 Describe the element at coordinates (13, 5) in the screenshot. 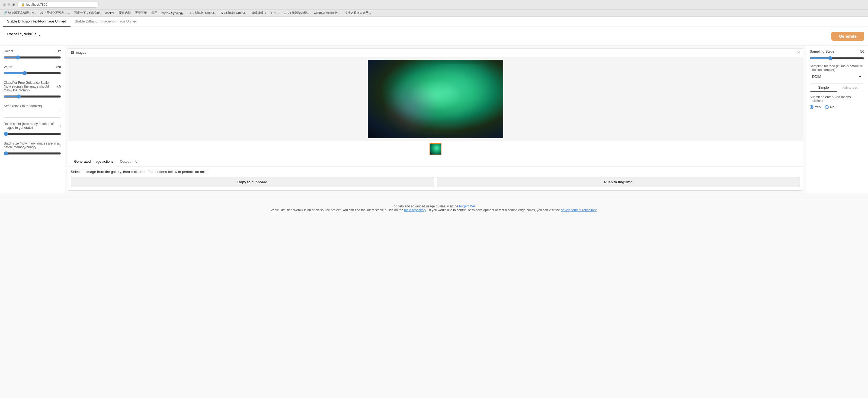

I see `reload-button: ↻` at that location.